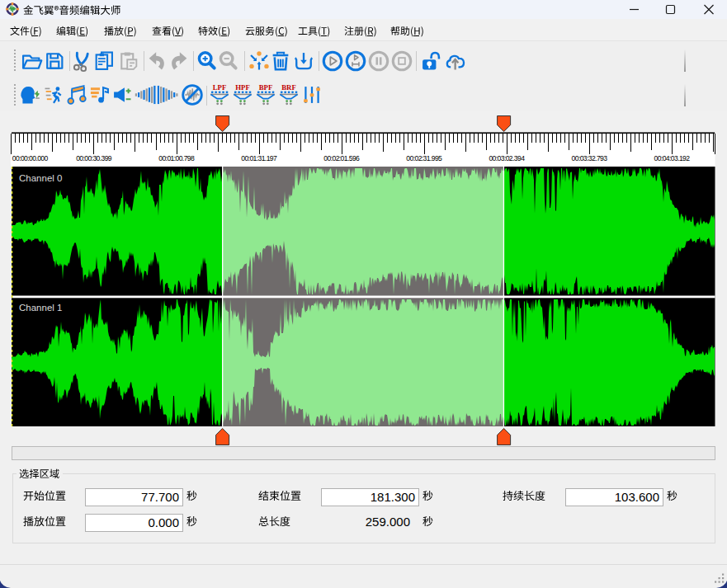 Image resolution: width=727 pixels, height=588 pixels. What do you see at coordinates (94, 158) in the screenshot?
I see `svg-text: 00:00:30.399` at bounding box center [94, 158].